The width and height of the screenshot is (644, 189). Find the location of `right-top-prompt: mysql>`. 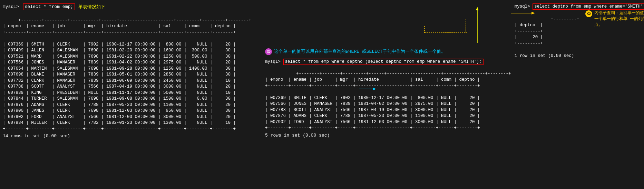

right-top-prompt: mysql> is located at coordinates (523, 7).